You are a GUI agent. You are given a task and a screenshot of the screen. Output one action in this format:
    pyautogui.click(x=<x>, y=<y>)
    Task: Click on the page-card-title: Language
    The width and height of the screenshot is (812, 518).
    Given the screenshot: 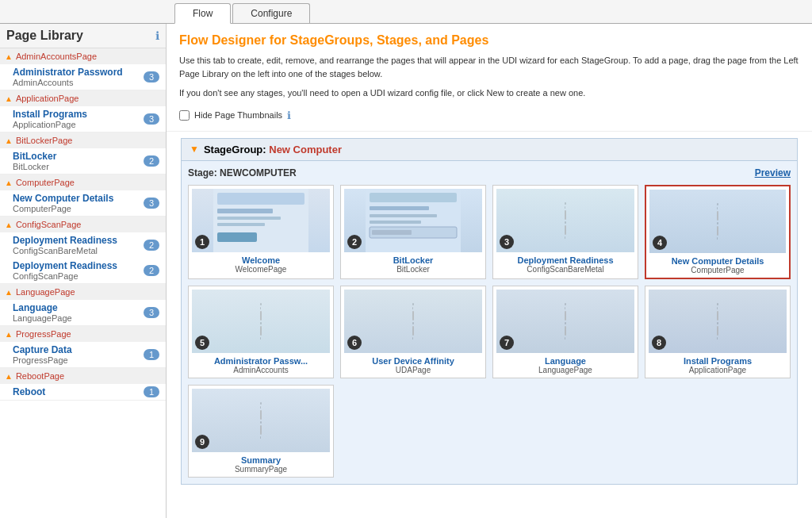 What is the action you would take?
    pyautogui.click(x=565, y=361)
    